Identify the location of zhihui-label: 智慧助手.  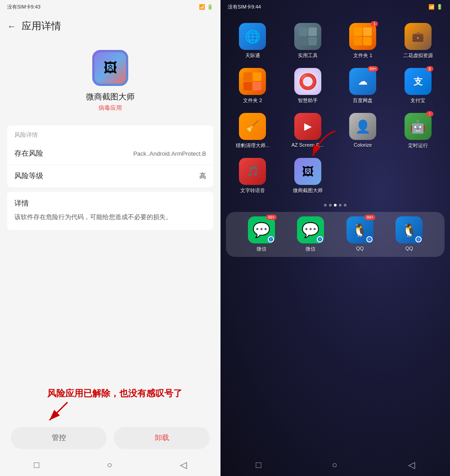
(308, 101).